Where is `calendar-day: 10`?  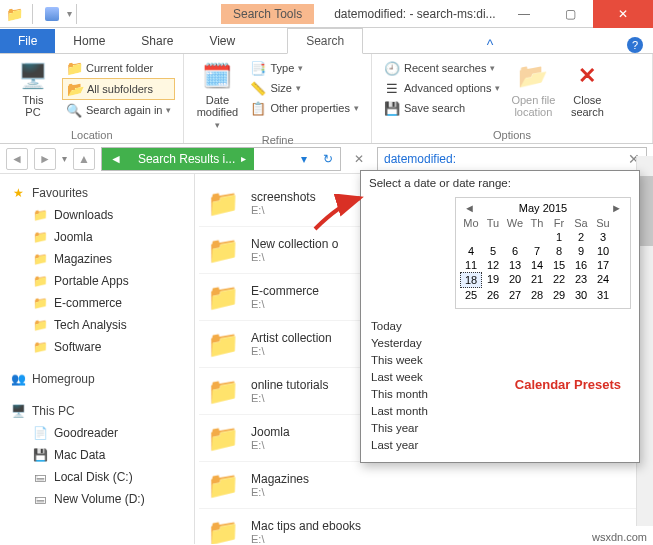 calendar-day: 10 is located at coordinates (603, 251).